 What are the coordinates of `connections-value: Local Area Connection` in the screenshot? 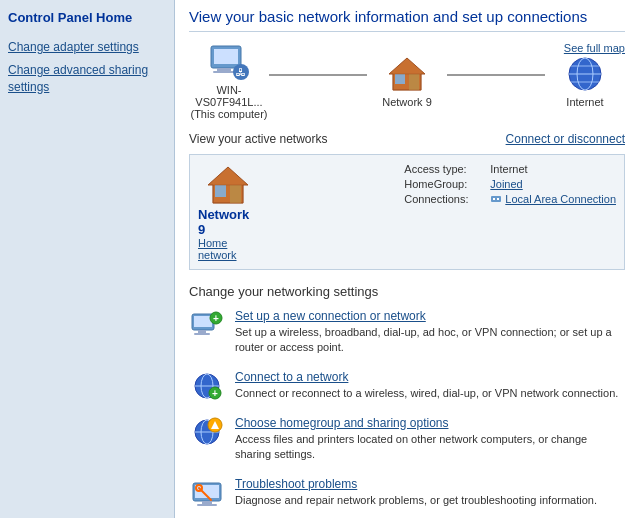 It's located at (553, 199).